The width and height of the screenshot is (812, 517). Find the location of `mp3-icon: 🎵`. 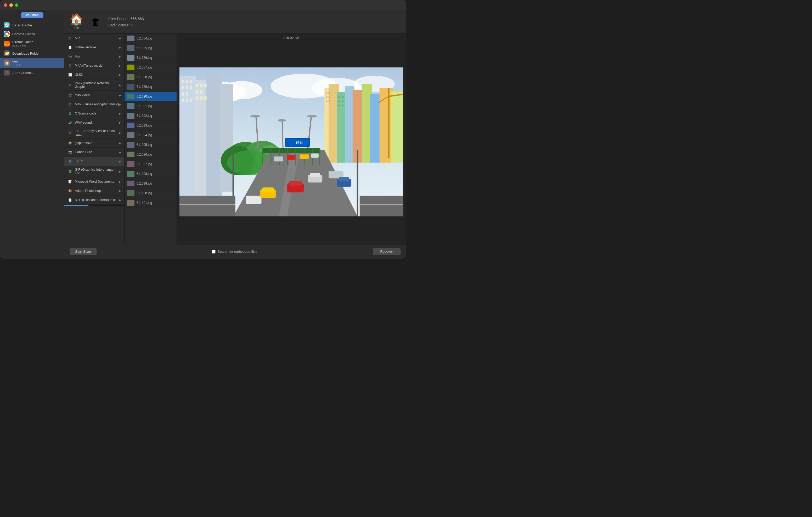

mp3-icon: 🎵 is located at coordinates (70, 38).